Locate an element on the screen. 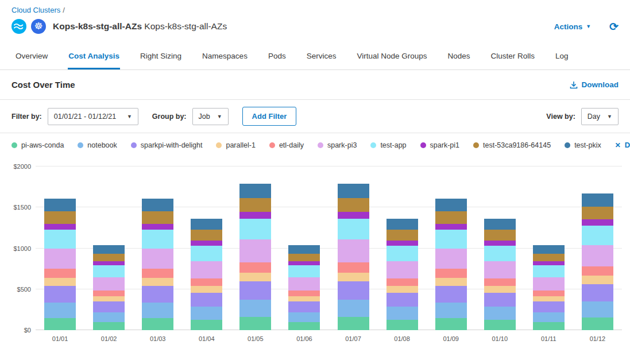 The image size is (630, 364). breadcrumb-link-cloud-clusters: Cloud Clusters is located at coordinates (36, 10).